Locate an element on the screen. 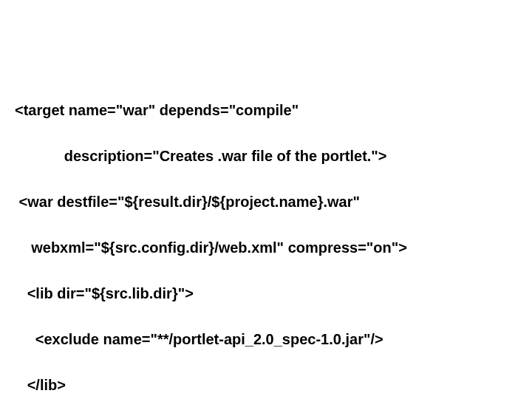 The width and height of the screenshot is (532, 399). code-line: webxml="${src.config.dir}/web.xml" compr… is located at coordinates (266, 248).